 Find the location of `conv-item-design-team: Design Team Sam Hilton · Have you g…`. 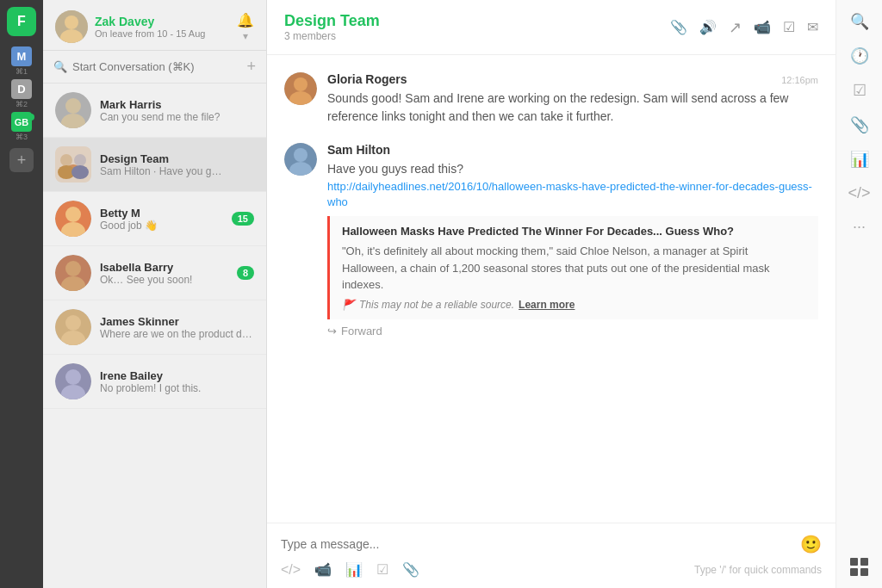

conv-item-design-team: Design Team Sam Hilton · Have you g… is located at coordinates (155, 165).